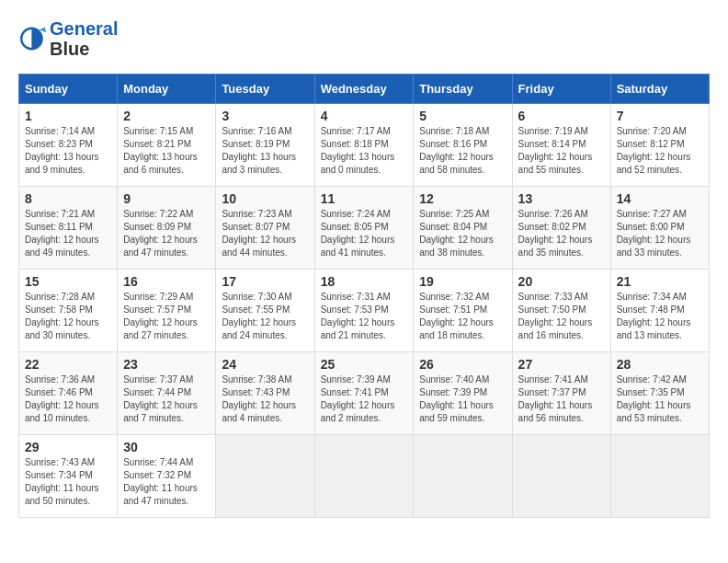 Image resolution: width=728 pixels, height=563 pixels. What do you see at coordinates (555, 151) in the screenshot?
I see `day-info: Sunrise: 7:19 AMSunset: 8:14 PMDaylight:…` at bounding box center [555, 151].